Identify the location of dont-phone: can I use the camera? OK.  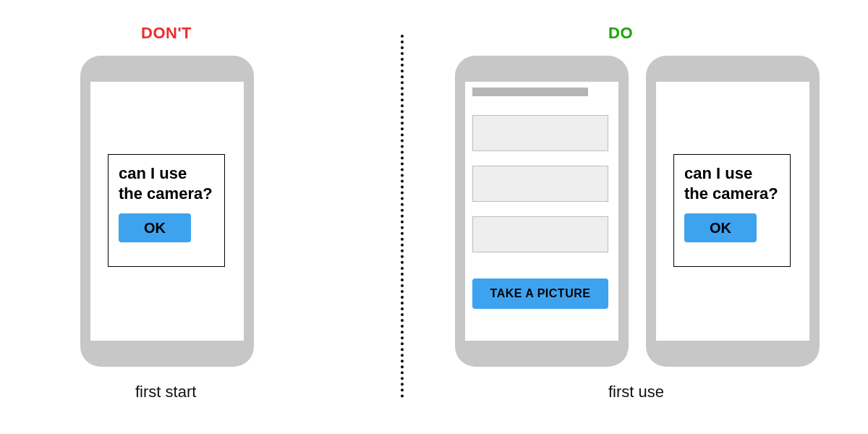
(167, 211).